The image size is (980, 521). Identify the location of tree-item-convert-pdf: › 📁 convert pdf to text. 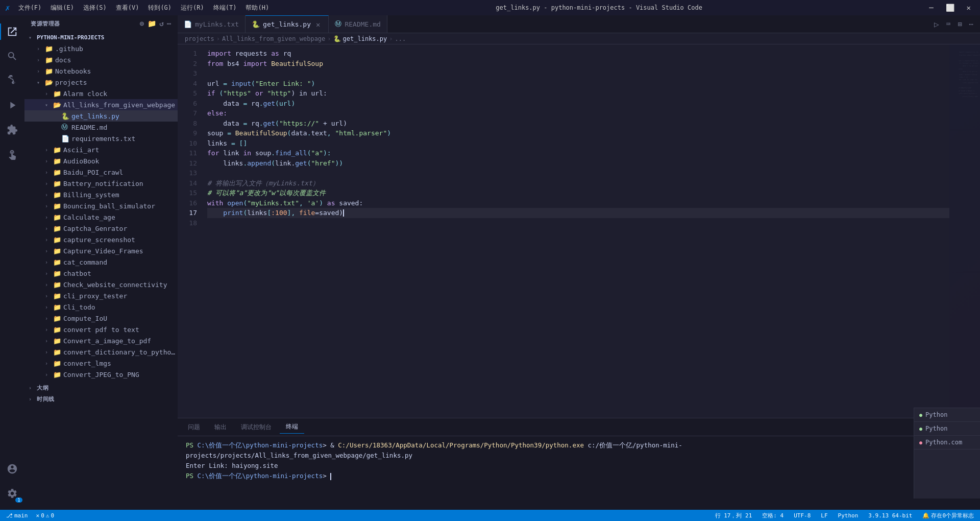
(101, 329).